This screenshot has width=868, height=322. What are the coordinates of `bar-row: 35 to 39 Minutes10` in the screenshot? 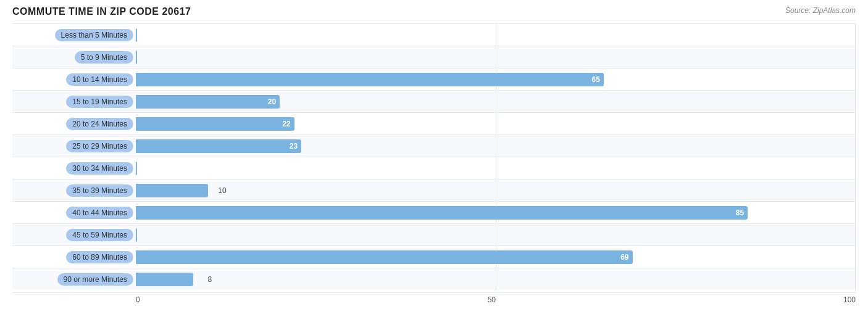 It's located at (434, 190).